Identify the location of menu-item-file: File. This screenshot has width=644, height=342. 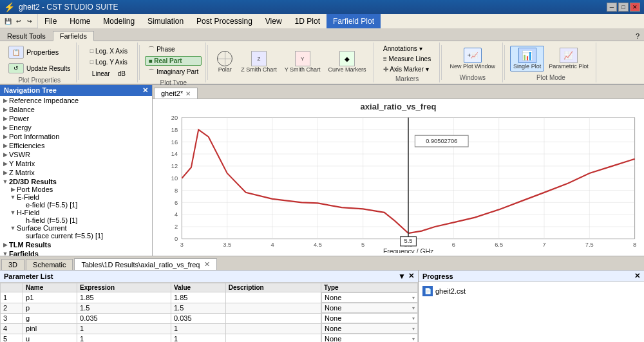
(50, 21).